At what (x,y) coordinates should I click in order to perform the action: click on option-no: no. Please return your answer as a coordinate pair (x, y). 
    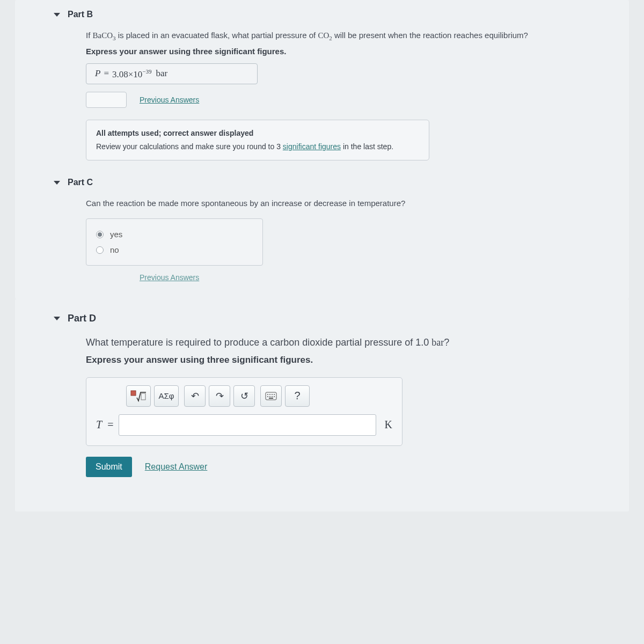
    Looking at the image, I should click on (174, 250).